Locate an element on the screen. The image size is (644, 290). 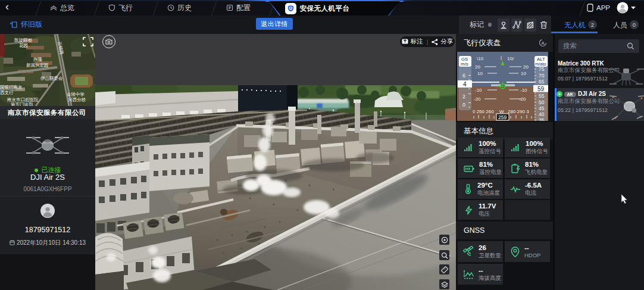
svg-text: A is located at coordinates (543, 43).